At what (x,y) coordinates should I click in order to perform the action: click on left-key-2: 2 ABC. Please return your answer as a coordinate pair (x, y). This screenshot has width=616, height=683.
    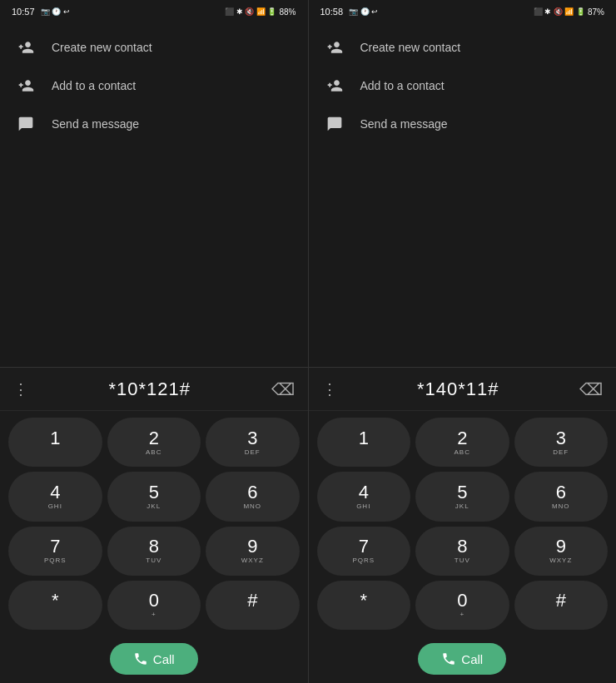
    Looking at the image, I should click on (155, 443).